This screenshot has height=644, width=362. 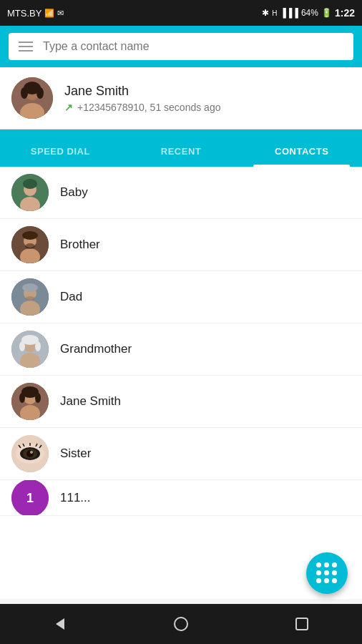 I want to click on notification-icon: ✉, so click(x=60, y=13).